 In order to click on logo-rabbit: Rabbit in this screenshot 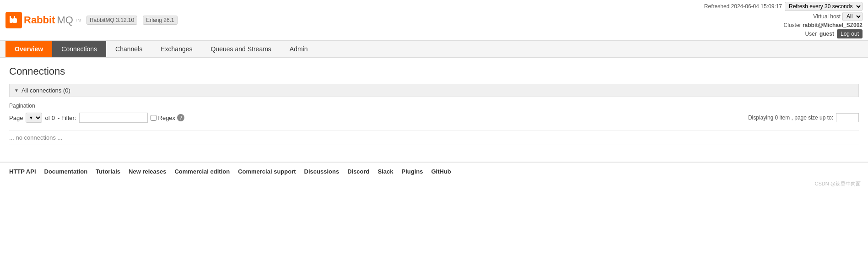, I will do `click(39, 20)`.